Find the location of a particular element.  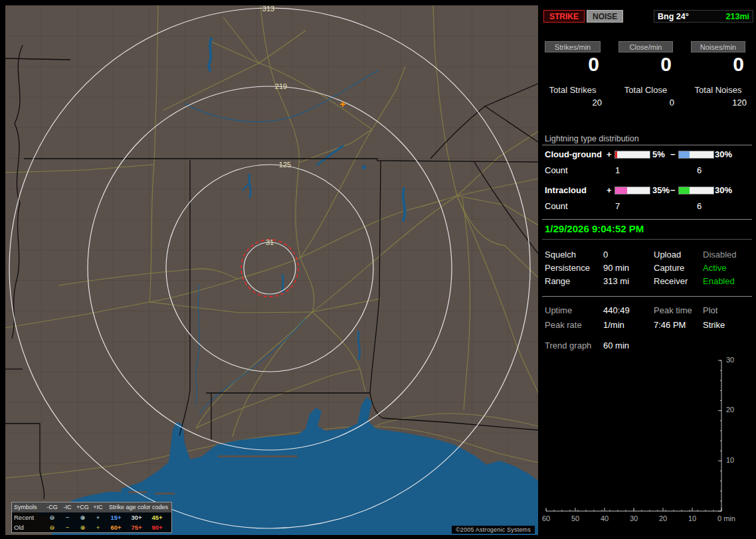

range-label-31: 31 is located at coordinates (270, 242).